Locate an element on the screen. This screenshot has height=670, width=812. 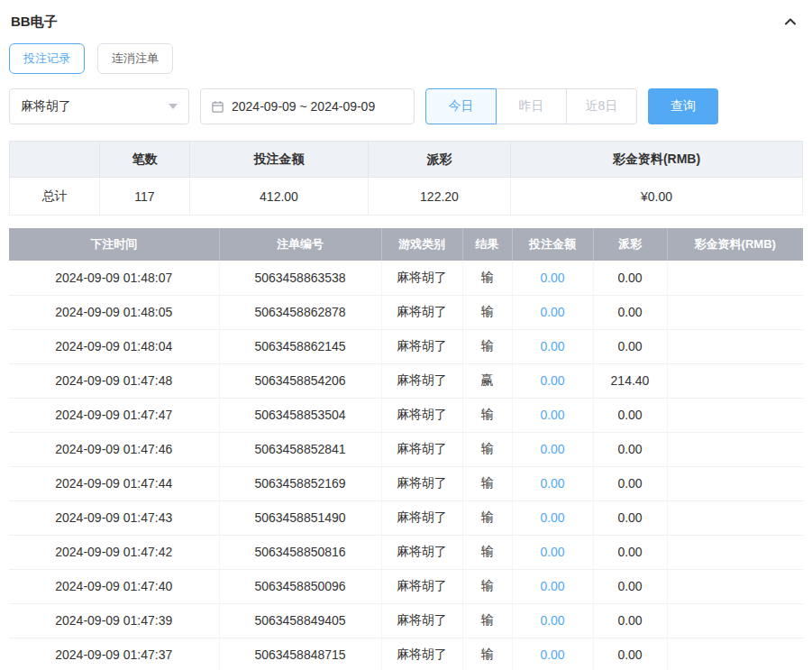
cell-order-no: 5063458849405 is located at coordinates (300, 620).